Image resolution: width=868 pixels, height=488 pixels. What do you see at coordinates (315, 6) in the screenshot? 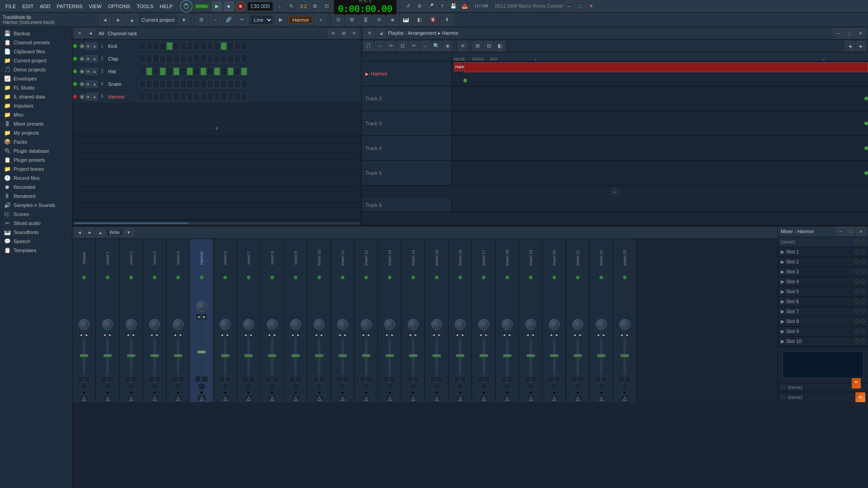
I see `grid-icon: ⊞` at bounding box center [315, 6].